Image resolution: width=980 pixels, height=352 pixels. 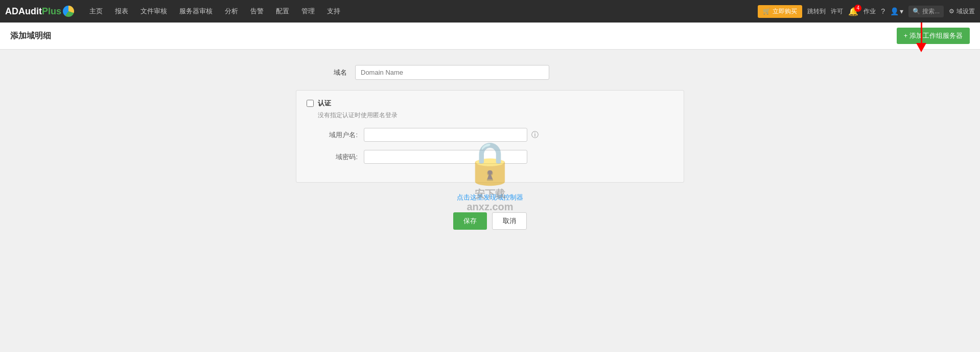 What do you see at coordinates (96, 11) in the screenshot?
I see `nav-item-home: 主页` at bounding box center [96, 11].